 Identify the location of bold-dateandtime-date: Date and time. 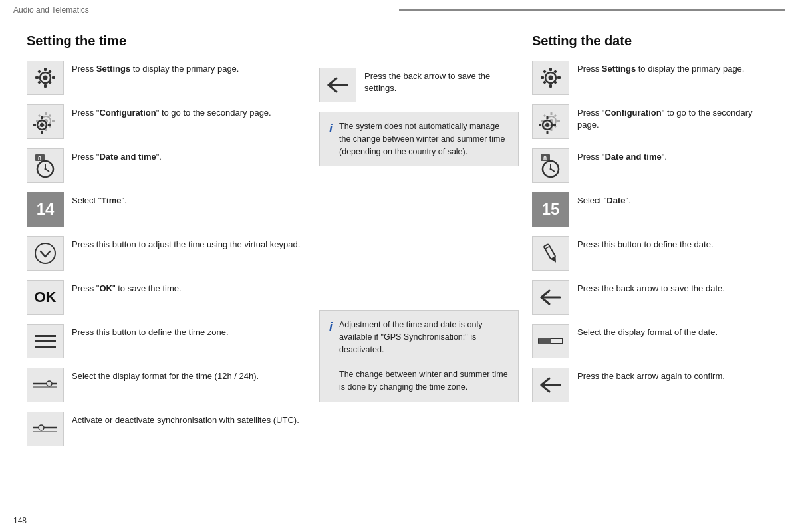
(633, 157).